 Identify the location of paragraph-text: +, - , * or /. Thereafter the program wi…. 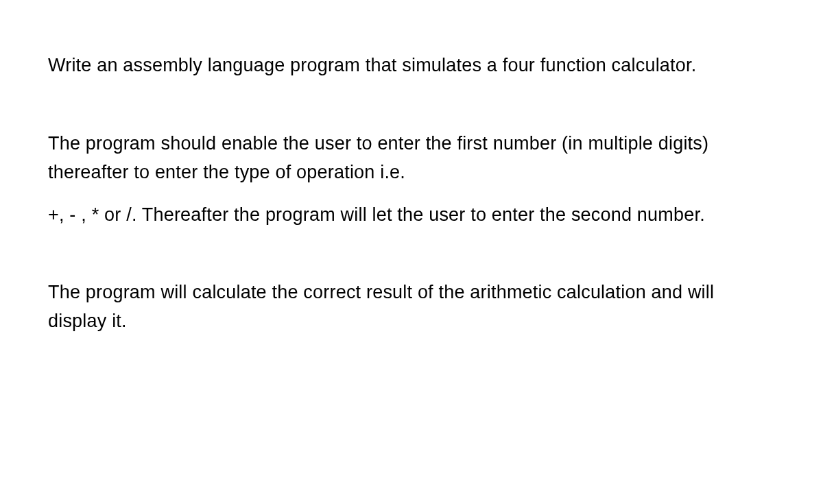
(377, 215).